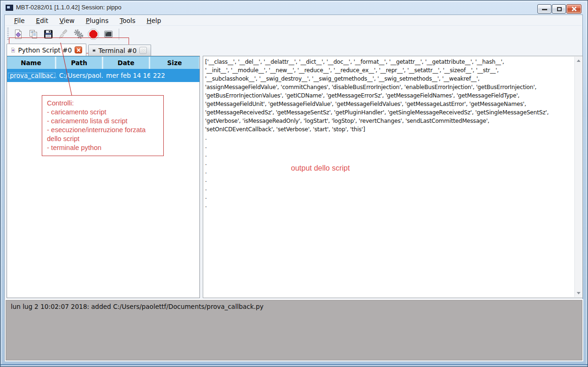 The image size is (588, 367). I want to click on output-line: 'getMessageReceivedSz', 'getMessageSentS…, so click(389, 112).